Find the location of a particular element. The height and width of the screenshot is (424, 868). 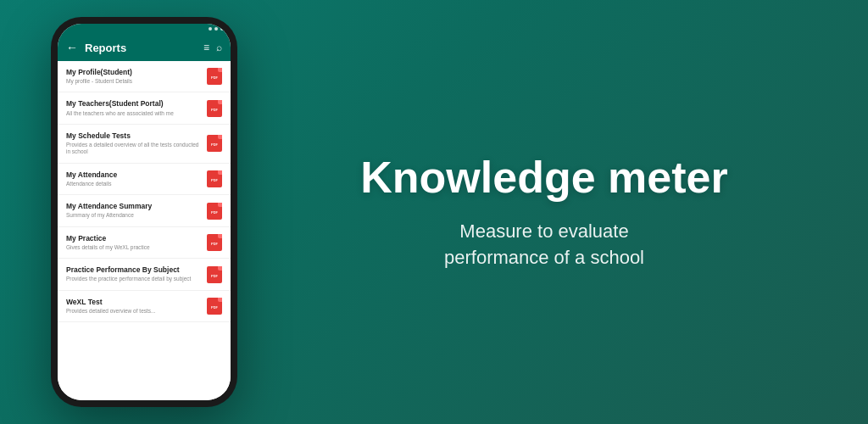

list-item-title: My Teachers(Student Portal) is located at coordinates (134, 103).